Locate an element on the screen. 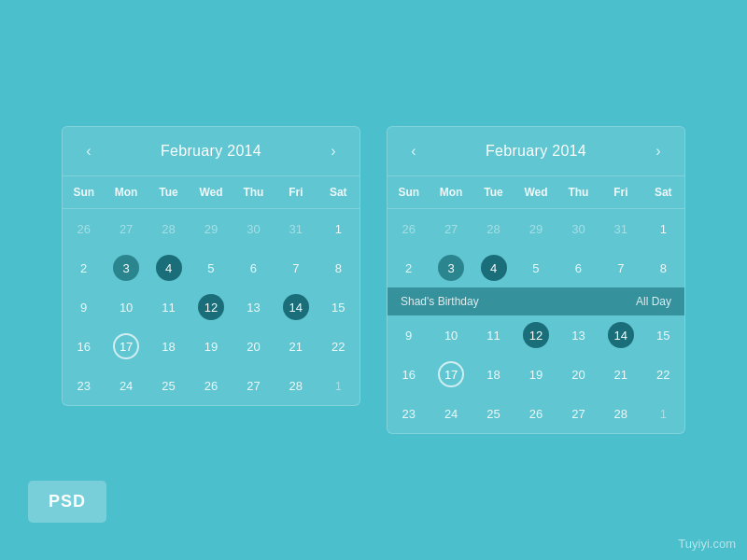 This screenshot has height=560, width=747. cal-right-next-btn: › is located at coordinates (658, 151).